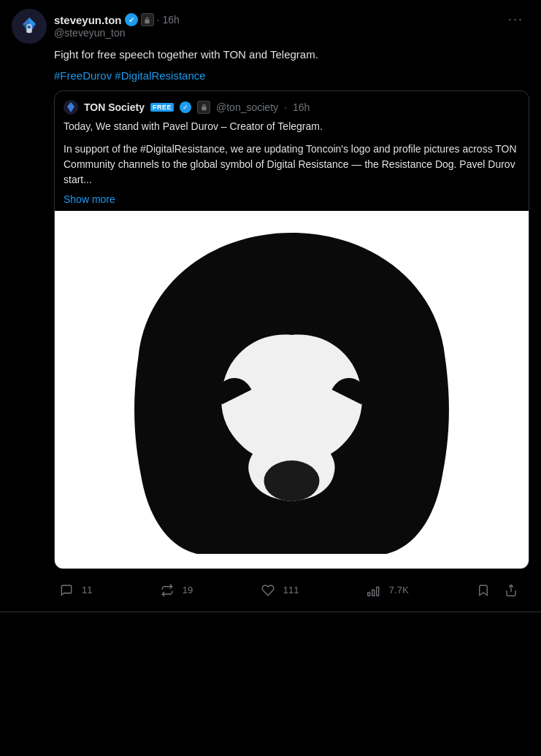  Describe the element at coordinates (497, 590) in the screenshot. I see `action-right` at that location.